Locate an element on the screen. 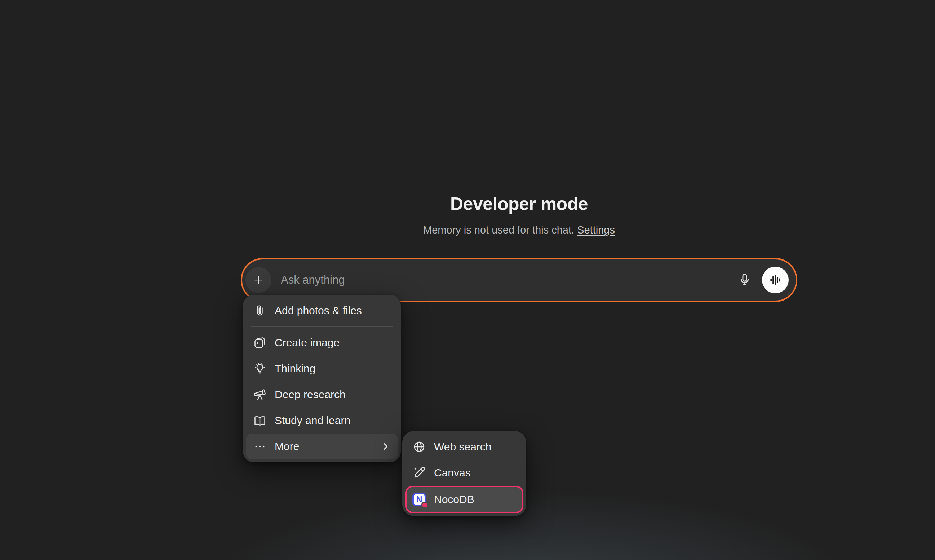 The height and width of the screenshot is (560, 935). voice-mode-icon is located at coordinates (775, 280).